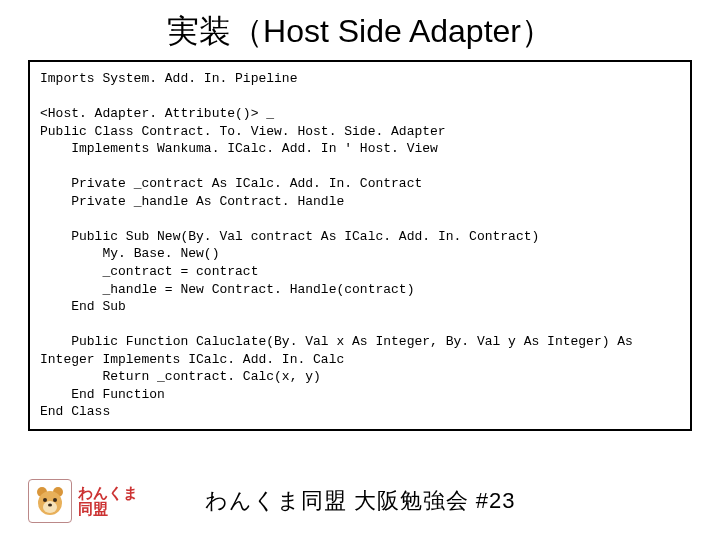 This screenshot has width=720, height=540. I want to click on logo: わんくま 同盟, so click(83, 501).